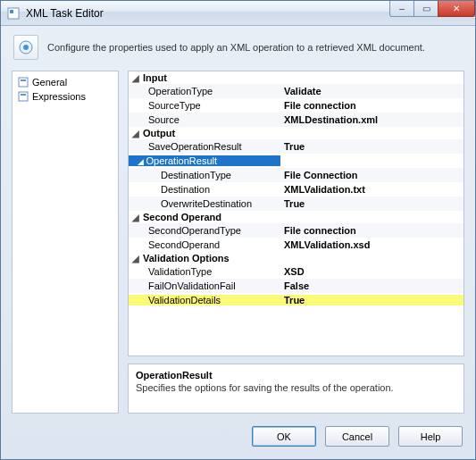 This screenshot has width=476, height=460. Describe the element at coordinates (236, 47) in the screenshot. I see `description-text: Configure the properties used to apply a…` at that location.